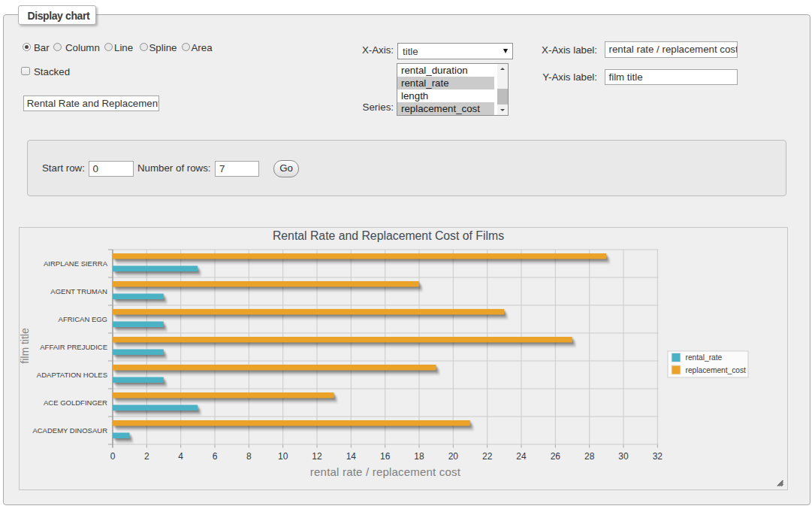 This screenshot has width=812, height=512. What do you see at coordinates (76, 263) in the screenshot?
I see `svg-text: AIRPLANE SIERRA` at bounding box center [76, 263].